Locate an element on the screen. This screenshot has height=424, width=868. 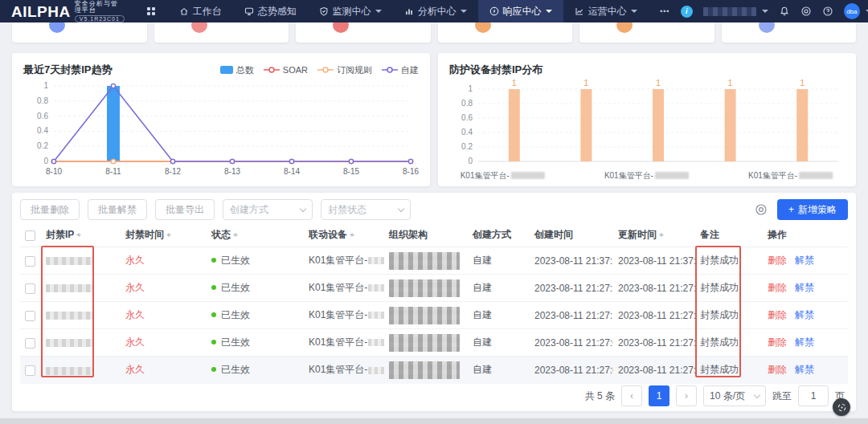
table-header-row: 封禁IP 封禁时间 状态 联动设备 组织架构 创建方式 创建时间 更新时间 备注… is located at coordinates (434, 235).